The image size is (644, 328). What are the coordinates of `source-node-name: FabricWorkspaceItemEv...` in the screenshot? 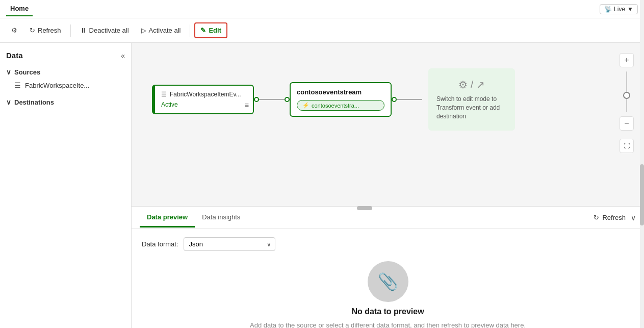 It's located at (205, 94).